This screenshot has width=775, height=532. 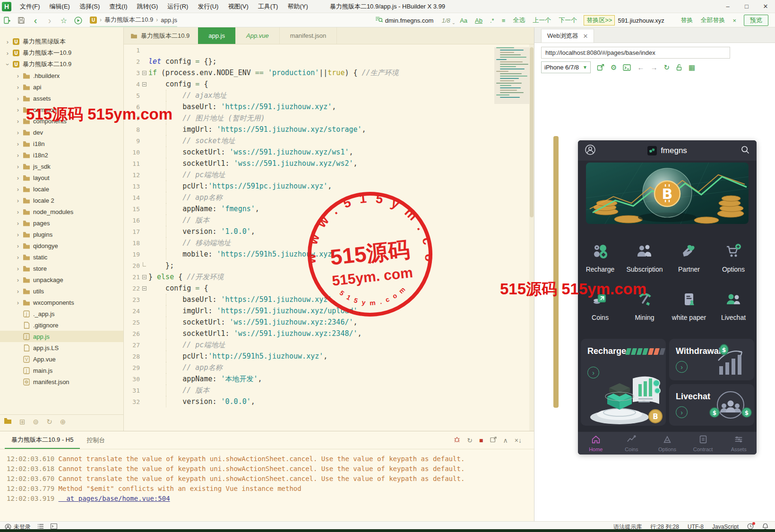 I want to click on restart-icon: ↻, so click(x=470, y=440).